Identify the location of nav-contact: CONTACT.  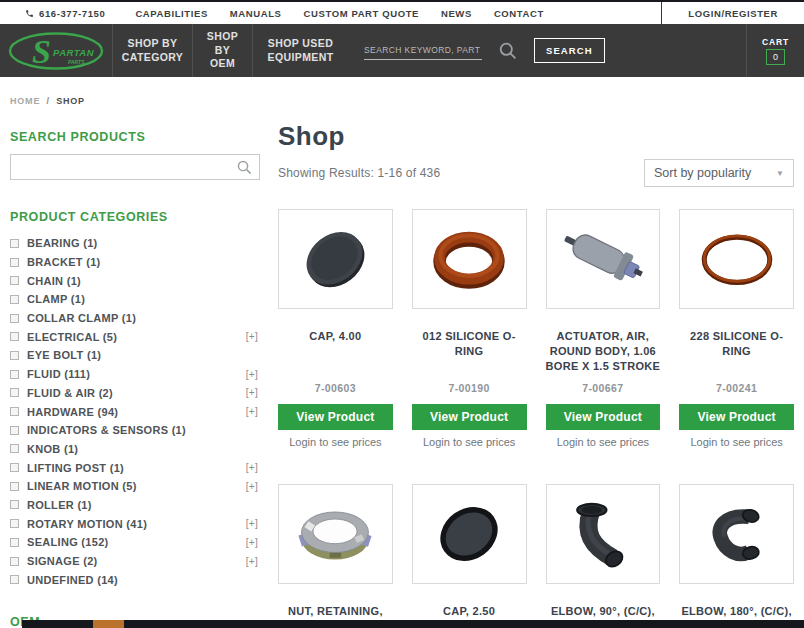
(519, 14).